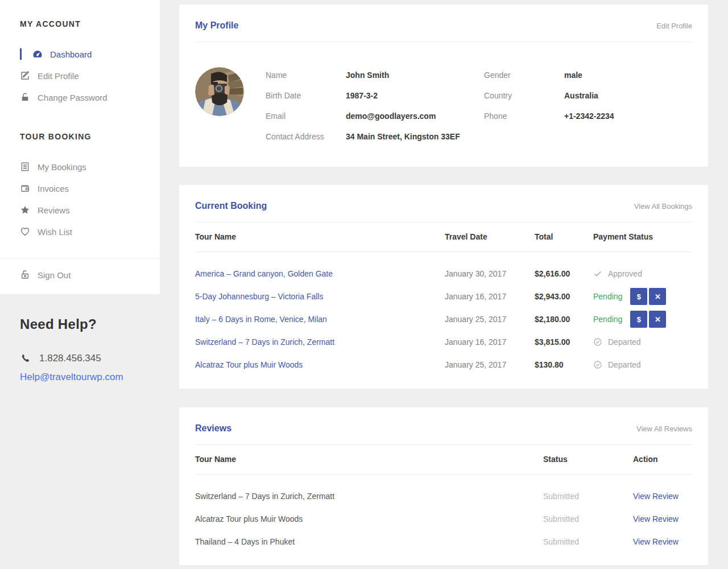 This screenshot has height=569, width=728. Describe the element at coordinates (663, 206) in the screenshot. I see `view-all-bookings-link: View All Bookings` at that location.